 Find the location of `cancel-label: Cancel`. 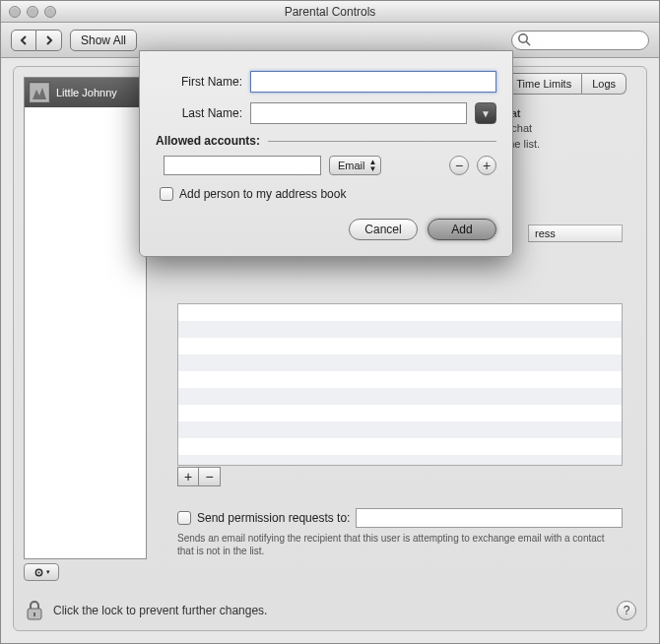

cancel-label: Cancel is located at coordinates (382, 229).